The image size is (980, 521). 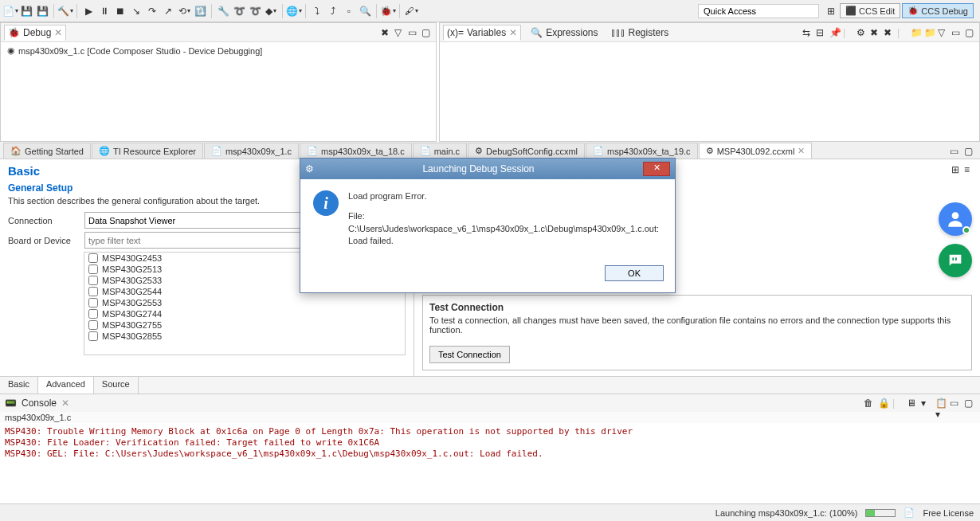 What do you see at coordinates (930, 33) in the screenshot?
I see `folder2-icon: 📁` at bounding box center [930, 33].